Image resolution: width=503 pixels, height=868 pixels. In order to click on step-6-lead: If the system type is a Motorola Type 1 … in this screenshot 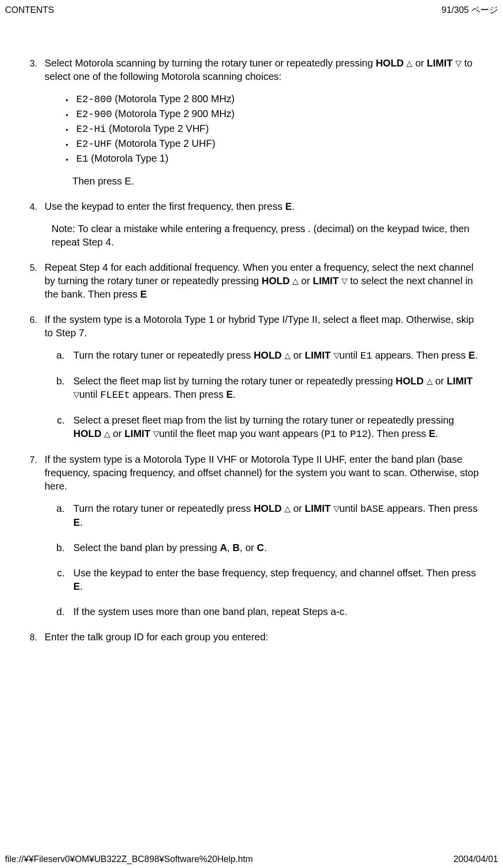, I will do `click(259, 326)`.